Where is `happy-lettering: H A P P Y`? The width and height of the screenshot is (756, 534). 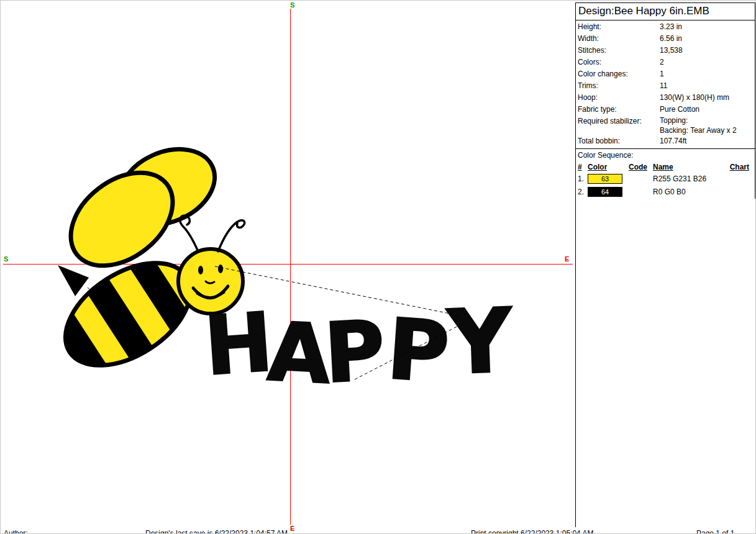 happy-lettering: H A P P Y is located at coordinates (359, 345).